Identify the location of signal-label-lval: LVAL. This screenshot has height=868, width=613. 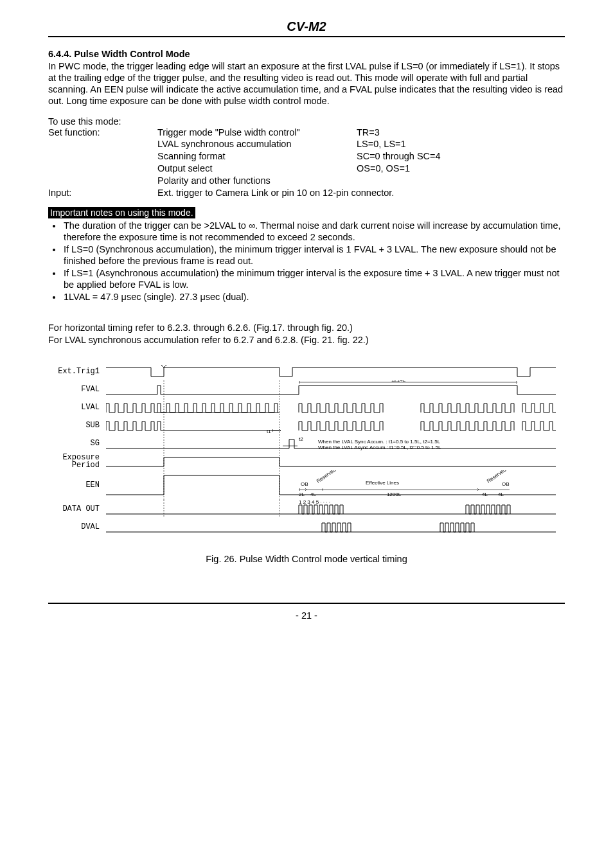
(77, 407).